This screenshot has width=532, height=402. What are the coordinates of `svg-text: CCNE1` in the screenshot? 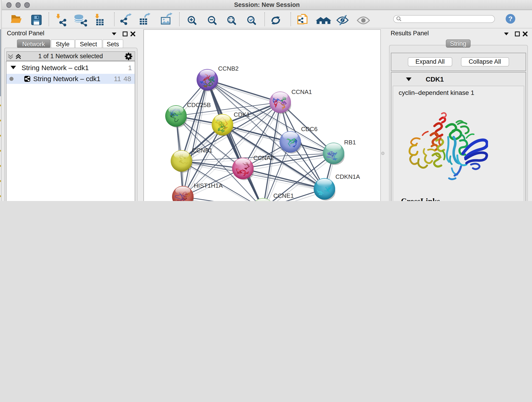 It's located at (283, 195).